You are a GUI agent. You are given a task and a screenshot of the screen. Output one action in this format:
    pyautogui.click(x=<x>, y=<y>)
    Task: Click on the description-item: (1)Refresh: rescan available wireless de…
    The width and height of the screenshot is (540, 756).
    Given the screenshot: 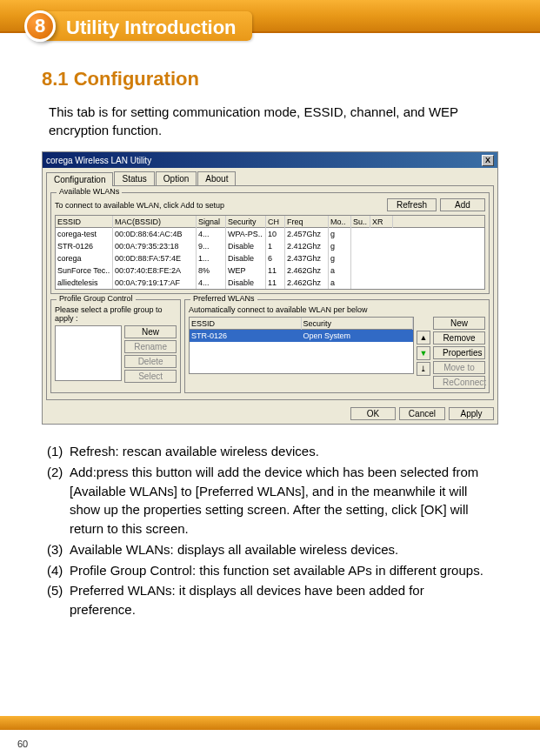 What is the action you would take?
    pyautogui.click(x=270, y=452)
    